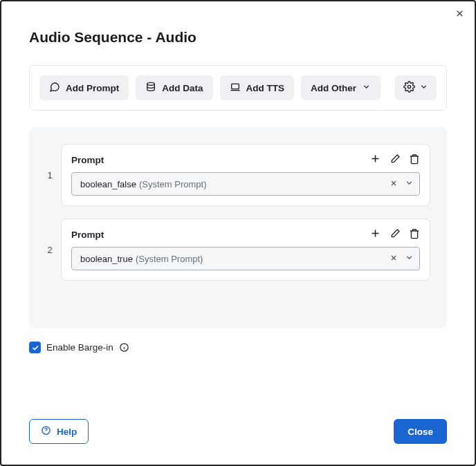 The height and width of the screenshot is (466, 476). I want to click on sequence-item: 2 Prompt, so click(238, 250).